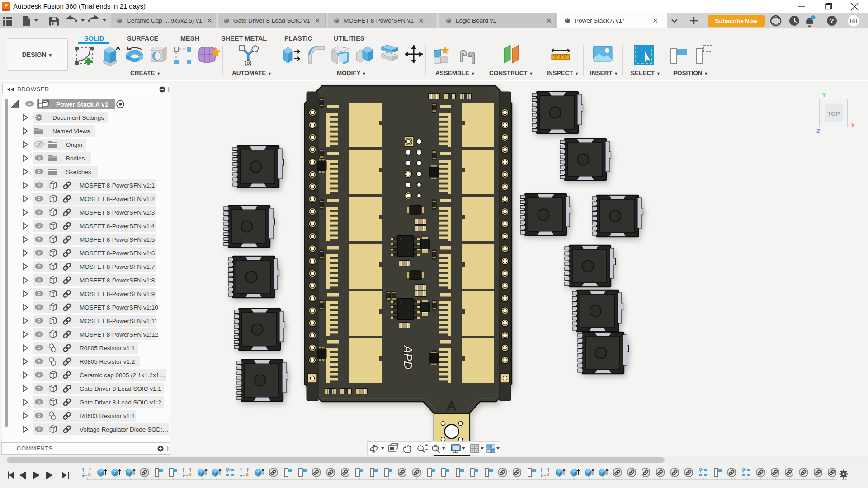 Image resolution: width=868 pixels, height=488 pixels. Describe the element at coordinates (117, 239) in the screenshot. I see `svg-text: MOSFET 8-PowerSFN v1:5` at that location.